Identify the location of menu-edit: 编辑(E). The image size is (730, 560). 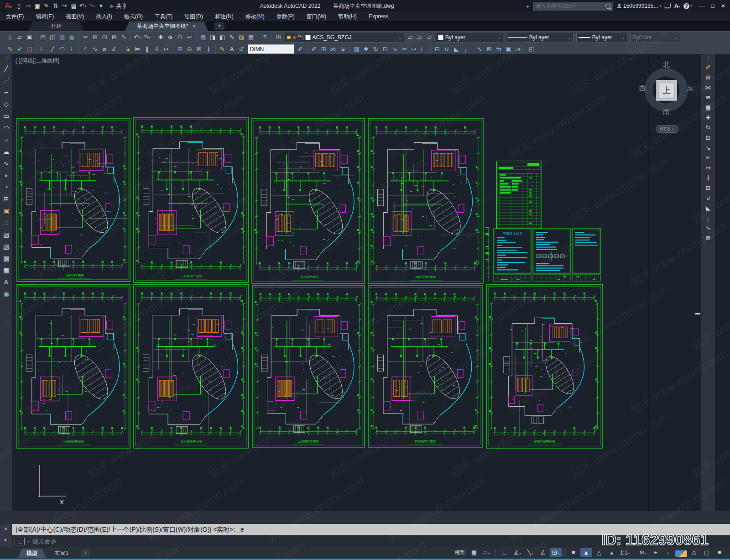
(45, 16).